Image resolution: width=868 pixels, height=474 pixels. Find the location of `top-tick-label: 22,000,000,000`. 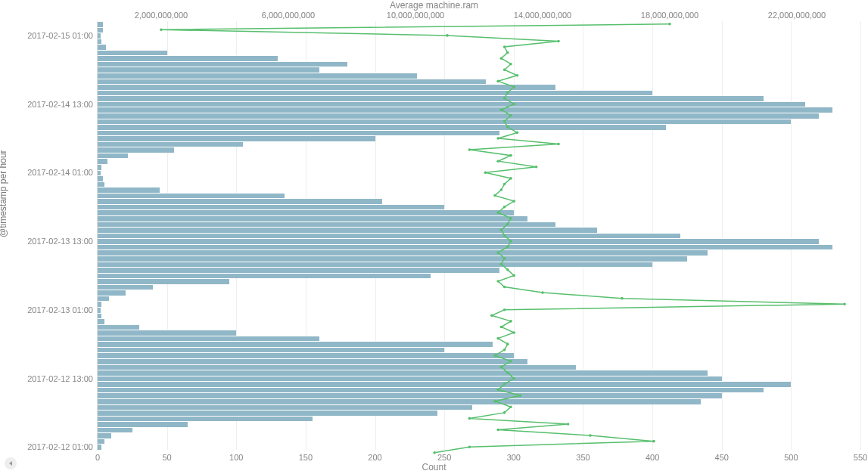

top-tick-label: 22,000,000,000 is located at coordinates (797, 15).